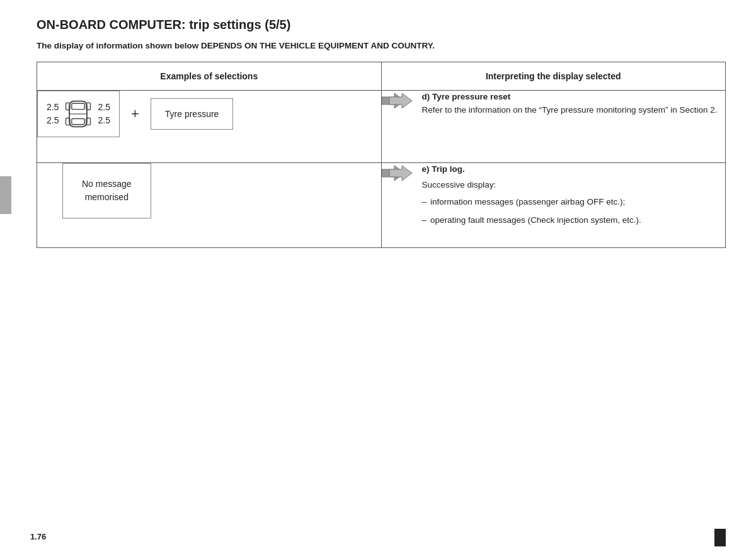 Image resolution: width=756 pixels, height=559 pixels. I want to click on right-cell-tyre: d) Tyre pressure reset Refer to the info…, so click(553, 127).